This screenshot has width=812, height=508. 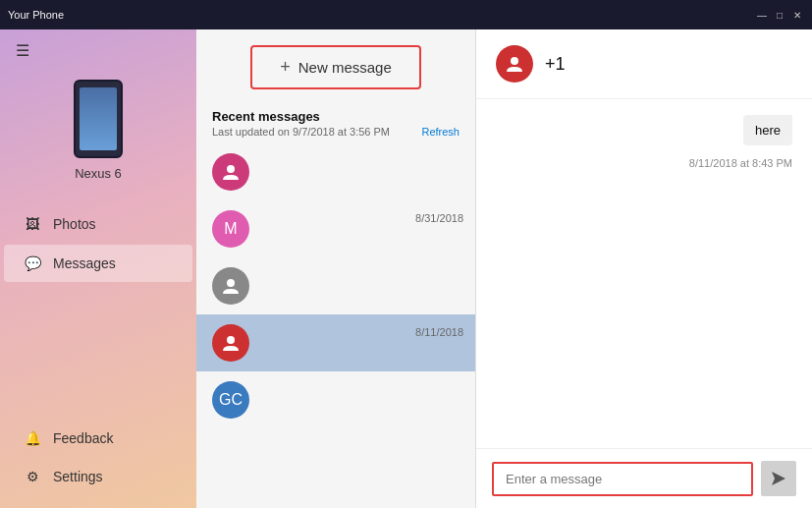 What do you see at coordinates (32, 224) in the screenshot?
I see `photos-icon: 🖼` at bounding box center [32, 224].